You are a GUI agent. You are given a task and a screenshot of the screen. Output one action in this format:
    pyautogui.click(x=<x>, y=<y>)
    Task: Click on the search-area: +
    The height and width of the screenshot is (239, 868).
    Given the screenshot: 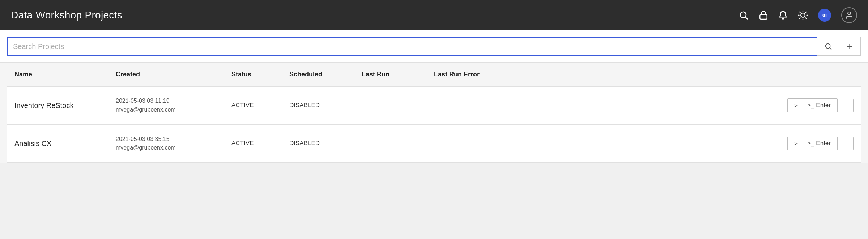 What is the action you would take?
    pyautogui.click(x=434, y=46)
    